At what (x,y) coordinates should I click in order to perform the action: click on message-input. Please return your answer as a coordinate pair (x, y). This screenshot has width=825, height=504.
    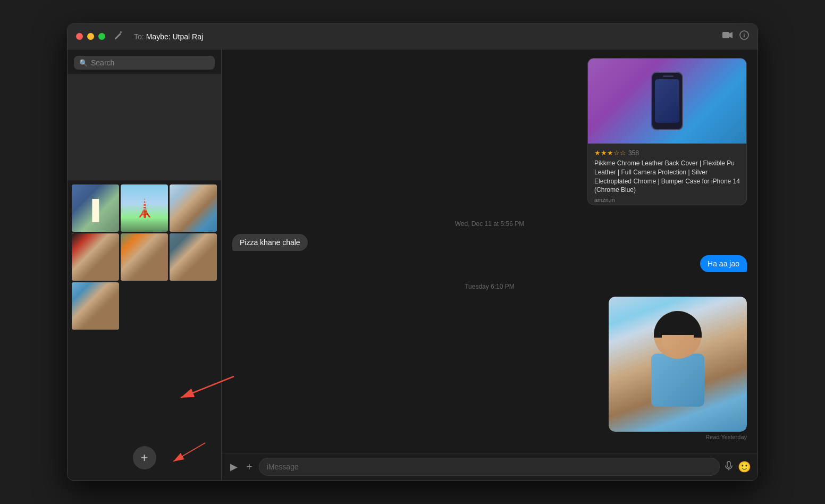
    Looking at the image, I should click on (489, 467).